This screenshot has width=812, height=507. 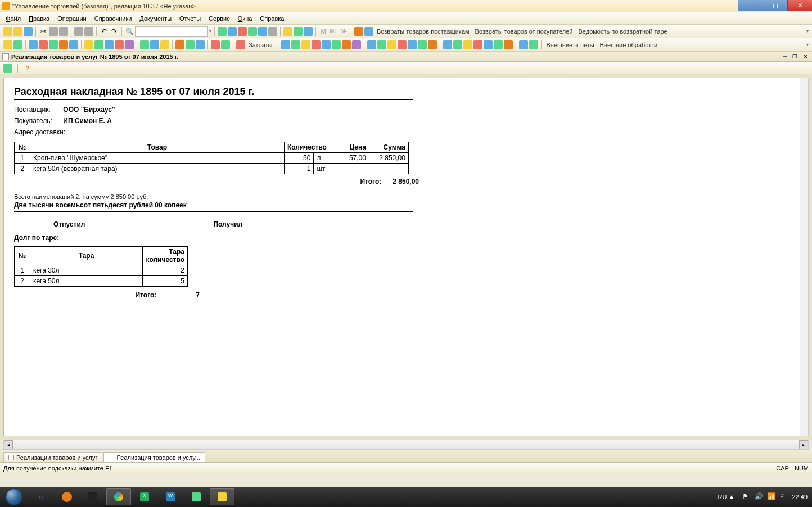 What do you see at coordinates (808, 31) in the screenshot?
I see `toolbar-overflow-icon: ▾` at bounding box center [808, 31].